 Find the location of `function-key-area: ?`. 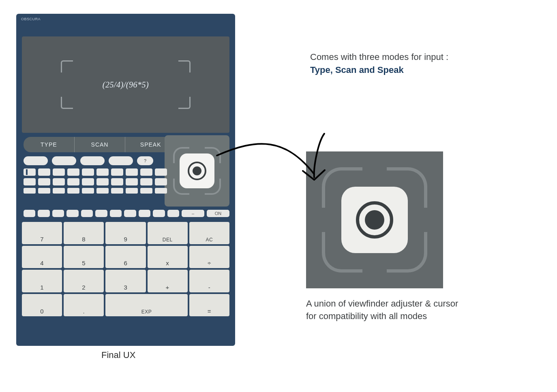

function-key-area: ? is located at coordinates (100, 176).